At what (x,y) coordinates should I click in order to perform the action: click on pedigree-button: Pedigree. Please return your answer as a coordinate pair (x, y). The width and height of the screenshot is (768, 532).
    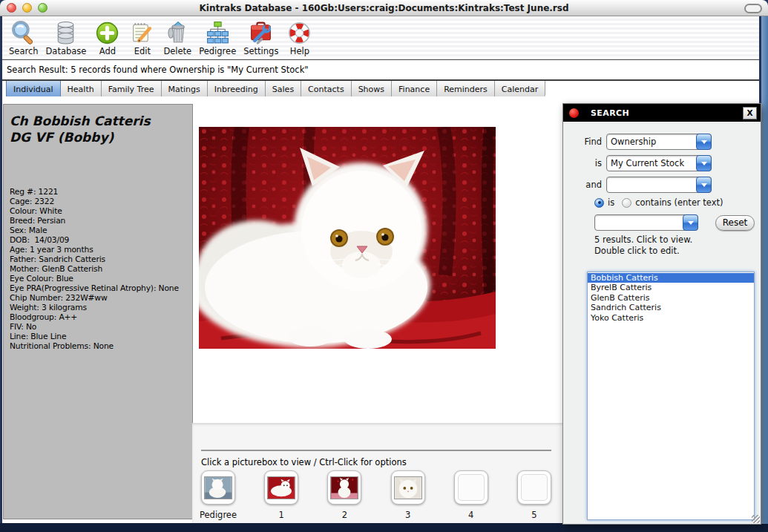
    Looking at the image, I should click on (217, 38).